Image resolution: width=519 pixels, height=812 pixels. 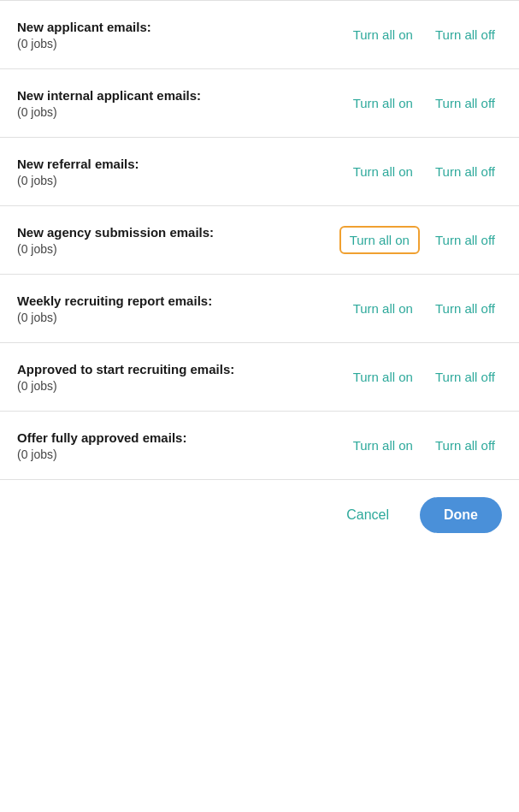 I want to click on email-row-approved-to-start-recruiting: Approved to start recruiting emails:(0 j…, so click(x=260, y=376).